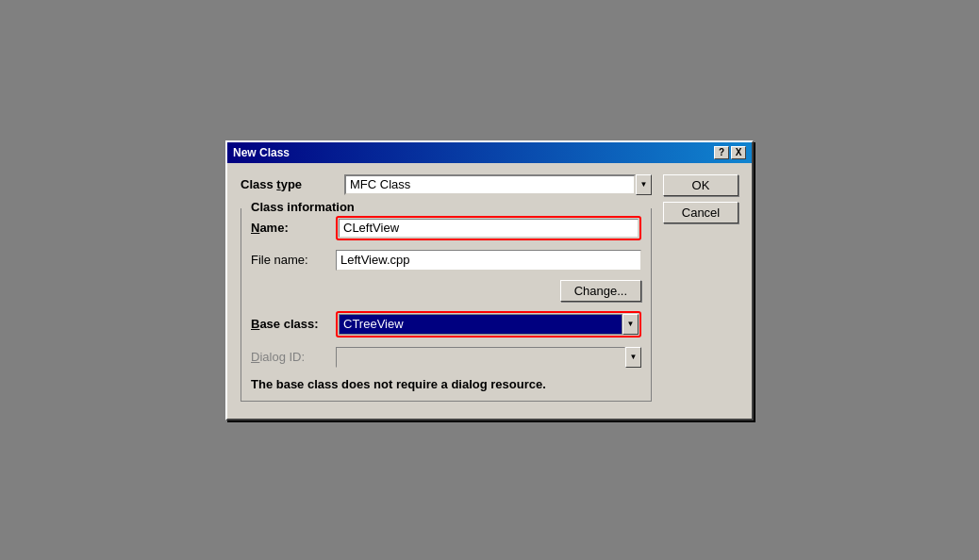  What do you see at coordinates (701, 213) in the screenshot?
I see `cancel-button: Cancel` at bounding box center [701, 213].